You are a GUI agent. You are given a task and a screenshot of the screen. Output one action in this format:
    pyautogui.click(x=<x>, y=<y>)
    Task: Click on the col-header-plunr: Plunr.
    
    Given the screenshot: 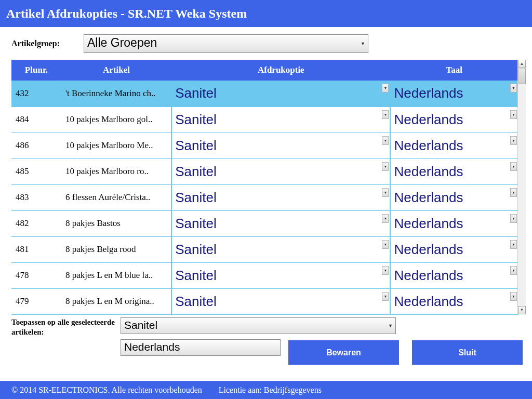 What is the action you would take?
    pyautogui.click(x=36, y=70)
    